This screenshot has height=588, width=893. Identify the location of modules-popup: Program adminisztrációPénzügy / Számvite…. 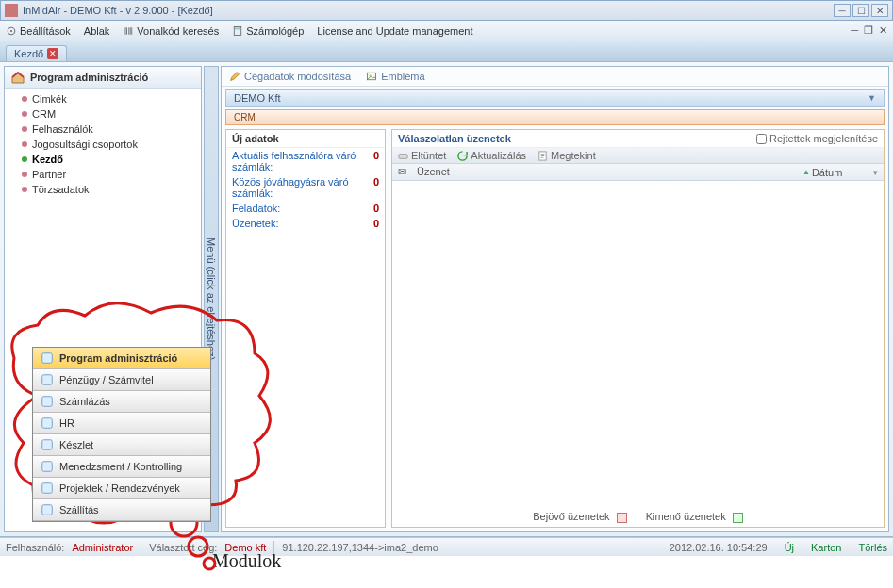
(122, 434).